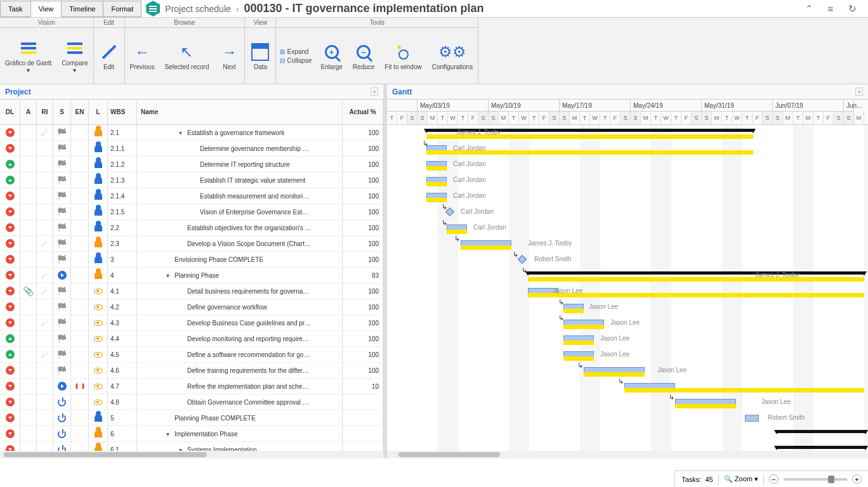 This screenshot has width=868, height=487. What do you see at coordinates (240, 148) in the screenshot?
I see `name-cell: Determine governance membership …` at bounding box center [240, 148].